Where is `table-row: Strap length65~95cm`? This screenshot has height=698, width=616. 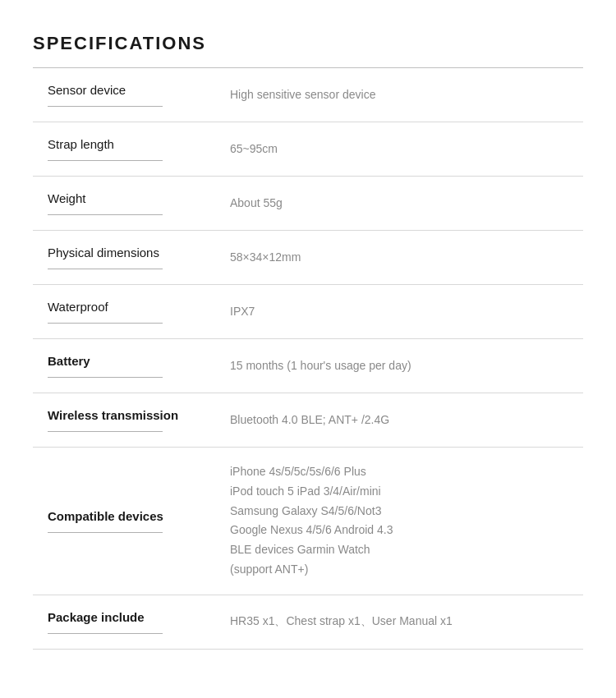 table-row: Strap length65~95cm is located at coordinates (308, 149).